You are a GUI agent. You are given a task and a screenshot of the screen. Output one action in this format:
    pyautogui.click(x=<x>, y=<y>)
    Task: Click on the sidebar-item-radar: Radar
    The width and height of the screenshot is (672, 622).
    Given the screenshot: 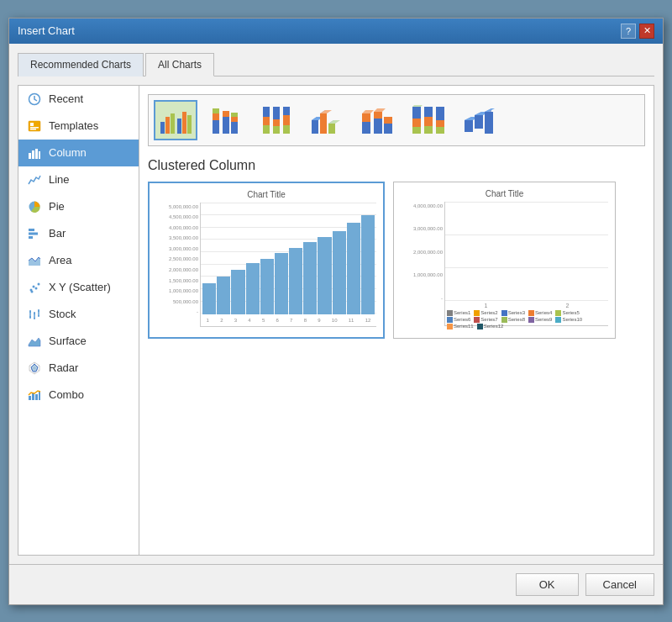 What is the action you would take?
    pyautogui.click(x=79, y=368)
    